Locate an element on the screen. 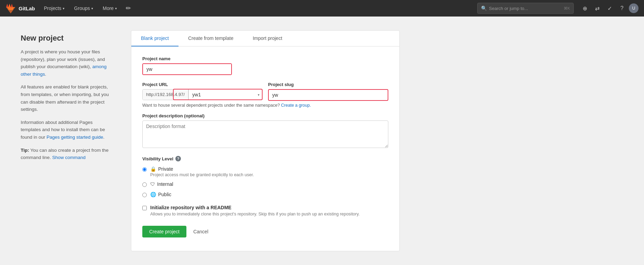 The image size is (644, 265). visibility-public-option: 🌐 Public is located at coordinates (265, 195).